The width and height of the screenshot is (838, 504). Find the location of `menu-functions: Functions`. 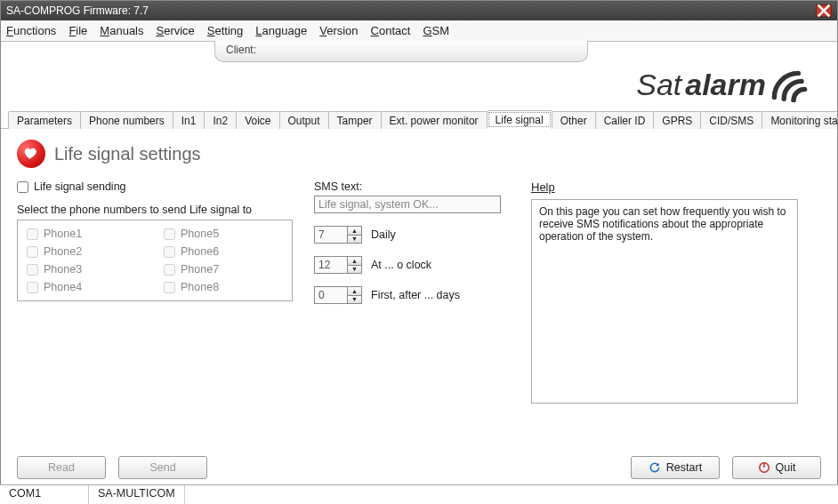

menu-functions: Functions is located at coordinates (31, 30).